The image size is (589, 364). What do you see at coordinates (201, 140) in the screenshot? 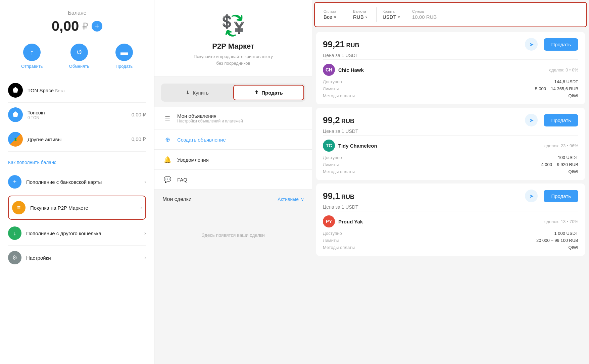
I see `create-ad-label: Создать объявление` at bounding box center [201, 140].